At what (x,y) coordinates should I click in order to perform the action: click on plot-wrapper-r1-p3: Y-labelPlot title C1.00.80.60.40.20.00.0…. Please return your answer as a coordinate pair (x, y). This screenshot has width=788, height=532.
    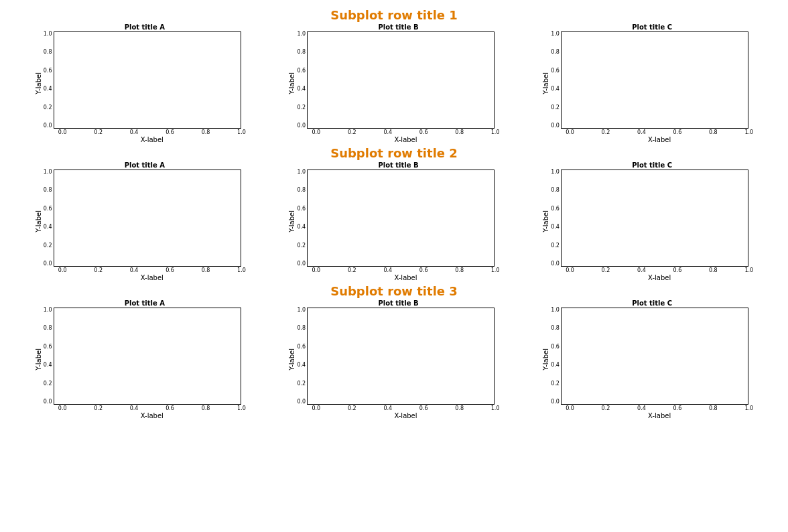
    Looking at the image, I should click on (647, 83).